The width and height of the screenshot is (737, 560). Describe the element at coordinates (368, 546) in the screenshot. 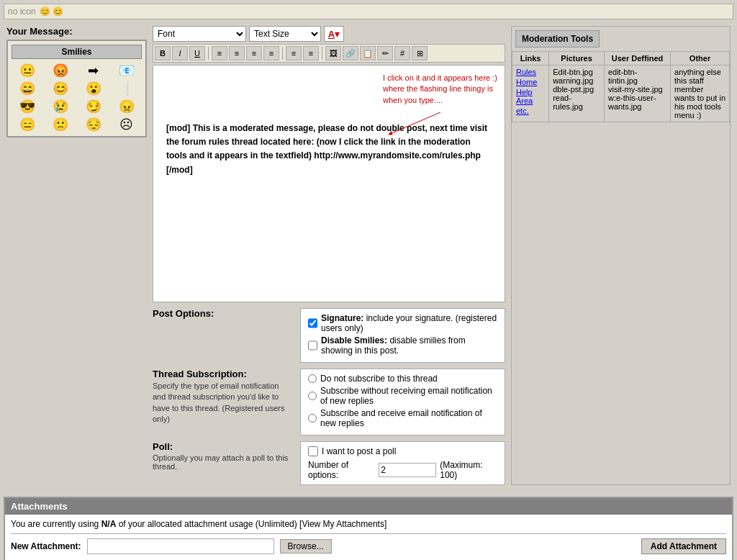

I see `attachments-new-row: New Attachment: Browse... Add Attachment` at that location.